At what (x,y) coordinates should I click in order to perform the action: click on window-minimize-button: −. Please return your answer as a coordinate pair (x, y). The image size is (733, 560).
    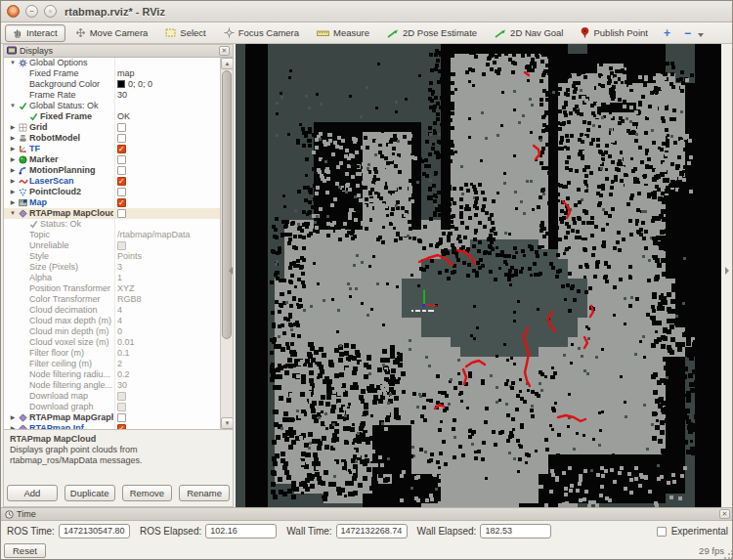
    Looking at the image, I should click on (31, 12).